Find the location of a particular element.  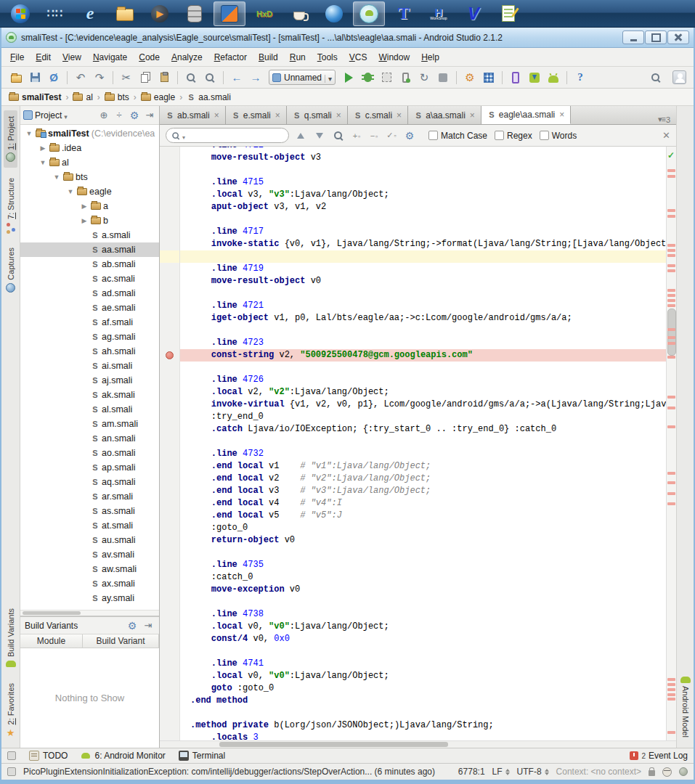

breadcrumb-eagle: eagle is located at coordinates (158, 97).